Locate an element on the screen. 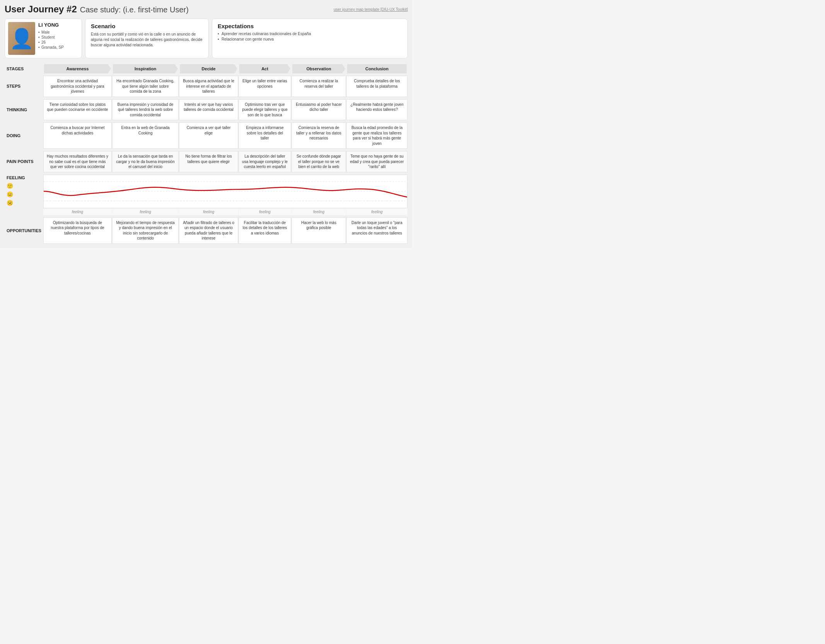  thinking-row: THINKING Tiene curiosidad sobre los plat… is located at coordinates (206, 110).